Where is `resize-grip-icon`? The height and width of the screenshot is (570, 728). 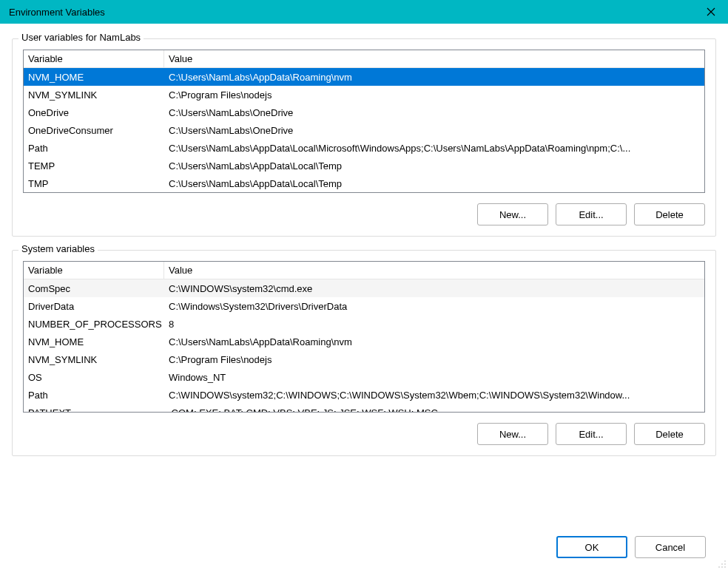
resize-grip-icon is located at coordinates (721, 563).